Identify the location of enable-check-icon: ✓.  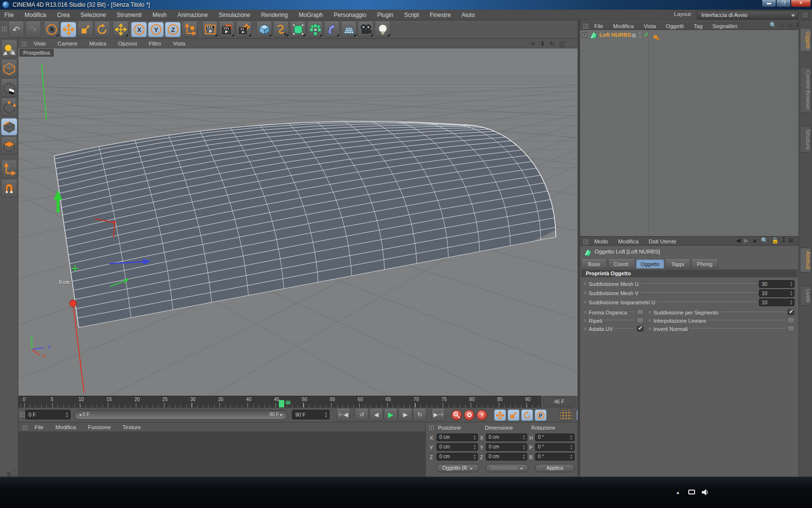
(647, 35).